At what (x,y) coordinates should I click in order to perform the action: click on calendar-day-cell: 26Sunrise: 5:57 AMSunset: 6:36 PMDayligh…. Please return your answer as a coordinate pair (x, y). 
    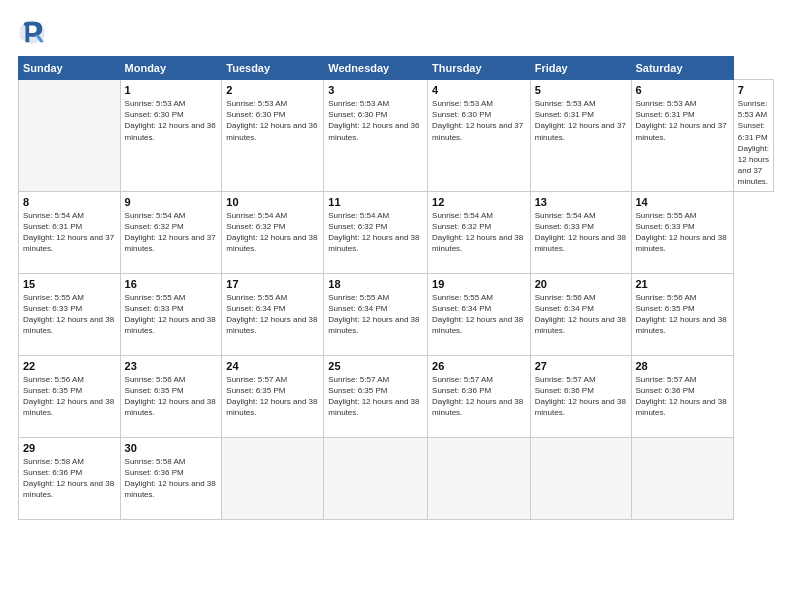
    Looking at the image, I should click on (480, 396).